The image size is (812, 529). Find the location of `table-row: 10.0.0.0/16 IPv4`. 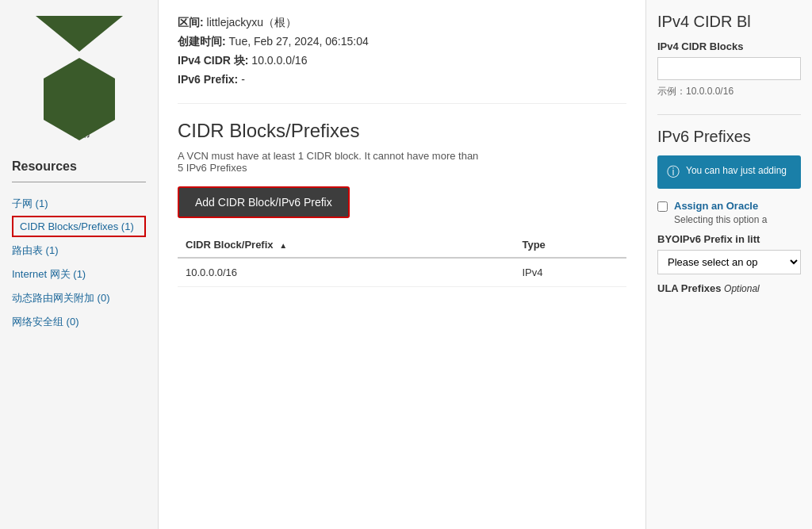

table-row: 10.0.0.0/16 IPv4 is located at coordinates (402, 273).